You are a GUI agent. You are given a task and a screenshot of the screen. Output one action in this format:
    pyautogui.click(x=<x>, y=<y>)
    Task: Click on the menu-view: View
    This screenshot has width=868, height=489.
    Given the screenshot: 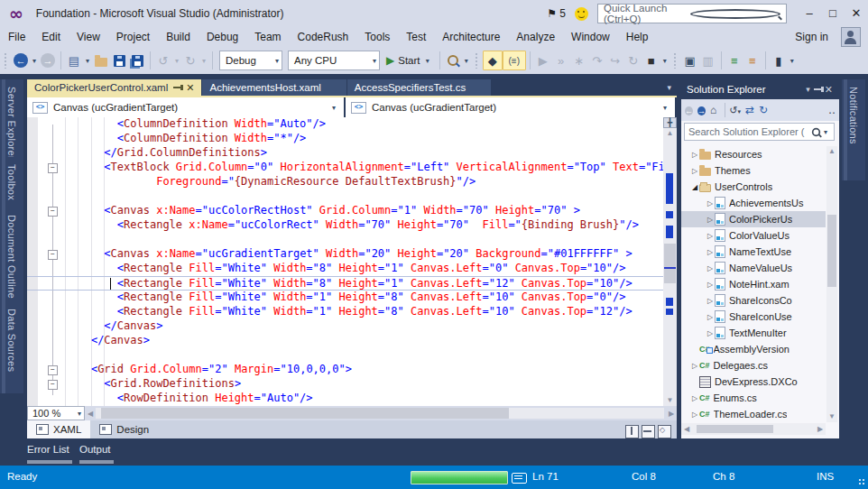 What is the action you would take?
    pyautogui.click(x=88, y=37)
    